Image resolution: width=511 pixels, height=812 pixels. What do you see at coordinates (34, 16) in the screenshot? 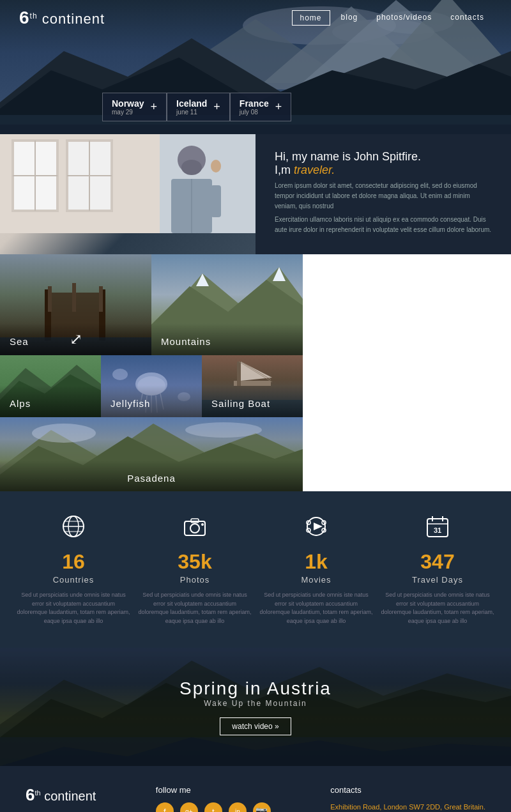
I see `logo-th: th` at bounding box center [34, 16].